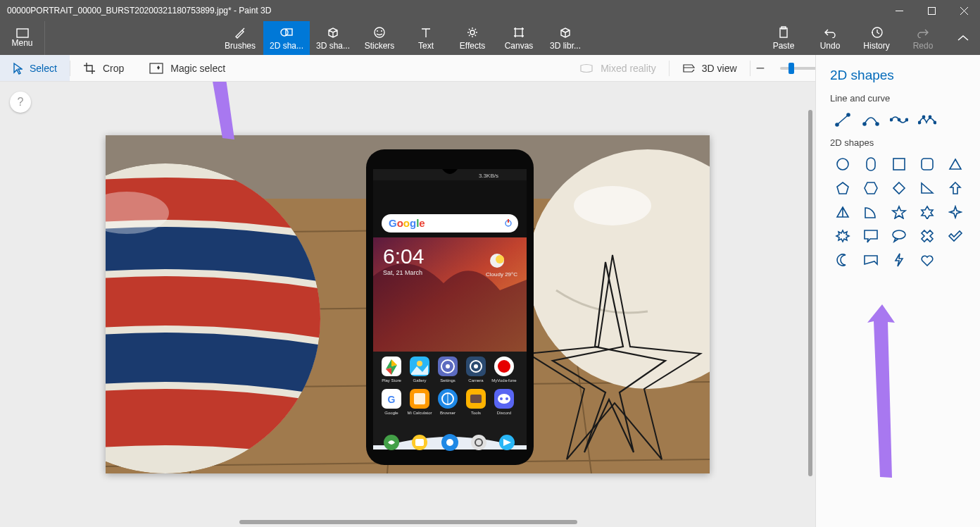 The image size is (980, 527). What do you see at coordinates (784, 46) in the screenshot?
I see `paste-label: Paste` at bounding box center [784, 46].